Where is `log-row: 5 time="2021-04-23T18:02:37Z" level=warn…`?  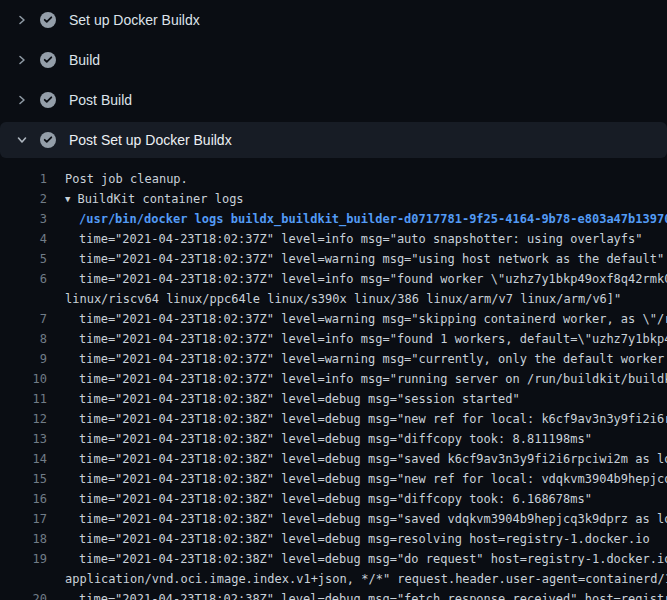 log-row: 5 time="2021-04-23T18:02:37Z" level=warn… is located at coordinates (334, 259).